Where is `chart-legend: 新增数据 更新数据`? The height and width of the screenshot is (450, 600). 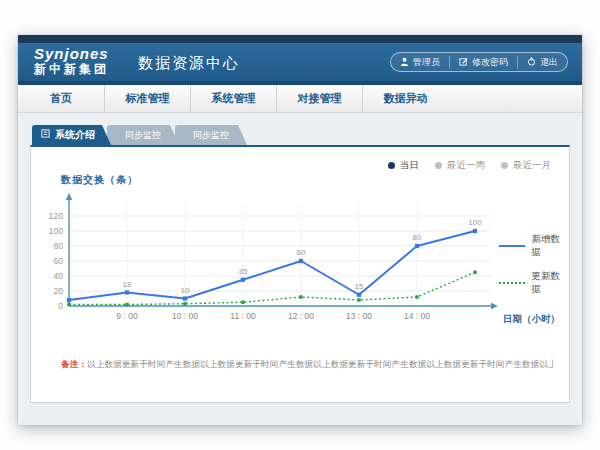 chart-legend: 新增数据 更新数据 is located at coordinates (534, 264).